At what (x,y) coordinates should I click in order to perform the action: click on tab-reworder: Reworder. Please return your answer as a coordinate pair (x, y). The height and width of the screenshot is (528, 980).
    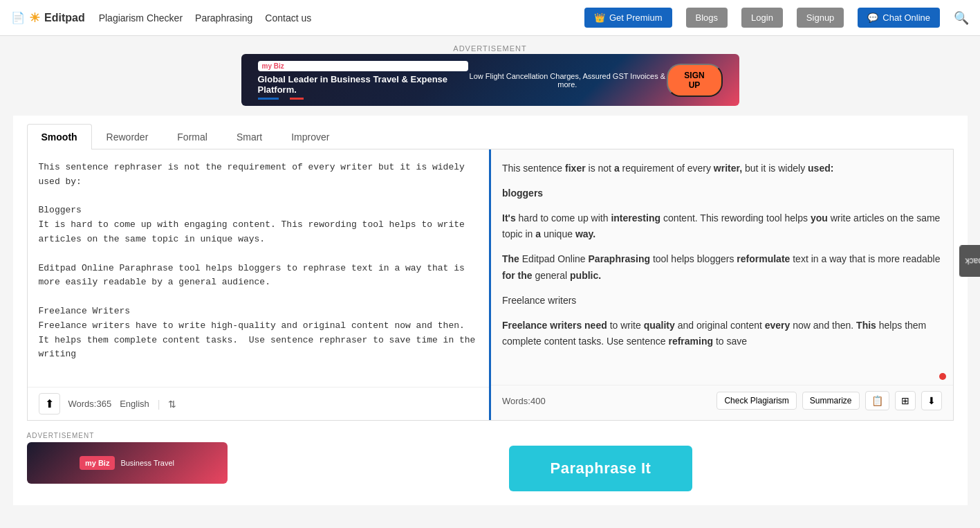
    Looking at the image, I should click on (127, 137).